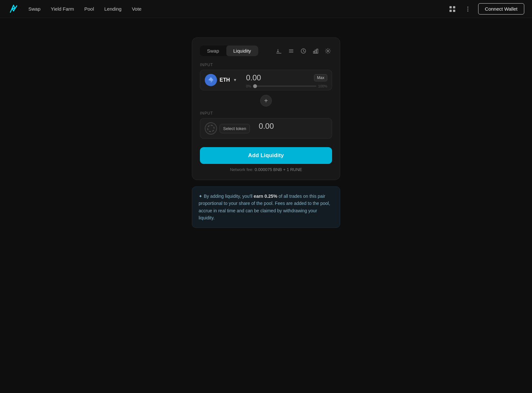 Image resolution: width=532 pixels, height=393 pixels. What do you see at coordinates (14, 9) in the screenshot?
I see `logo-icon` at bounding box center [14, 9].